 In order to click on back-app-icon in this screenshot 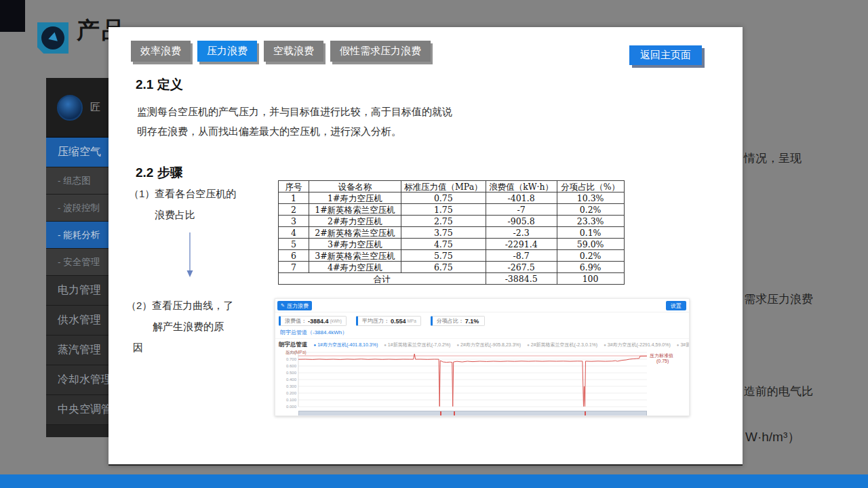, I will do `click(53, 38)`.